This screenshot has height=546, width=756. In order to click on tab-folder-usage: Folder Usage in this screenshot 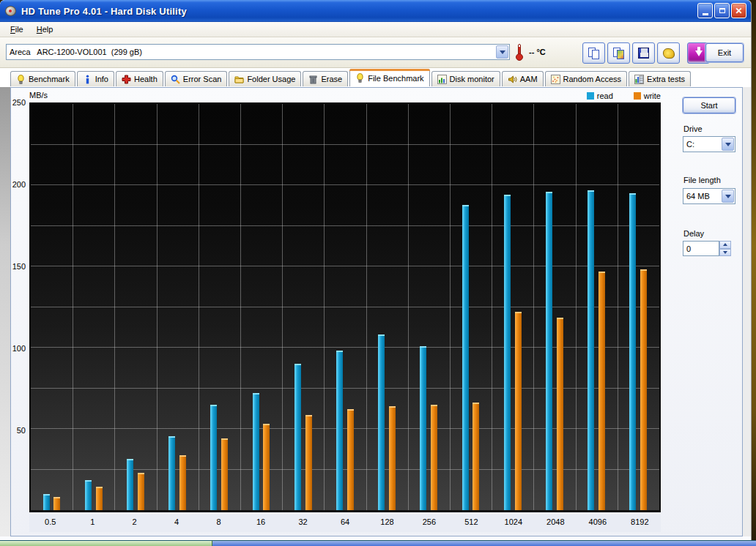, I will do `click(265, 79)`.